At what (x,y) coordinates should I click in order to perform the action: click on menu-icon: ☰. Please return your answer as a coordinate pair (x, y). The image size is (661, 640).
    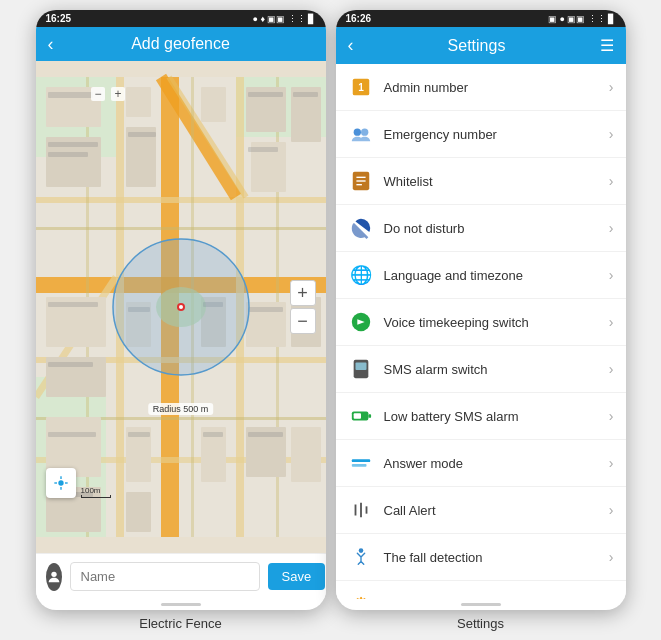
    Looking at the image, I should click on (607, 46).